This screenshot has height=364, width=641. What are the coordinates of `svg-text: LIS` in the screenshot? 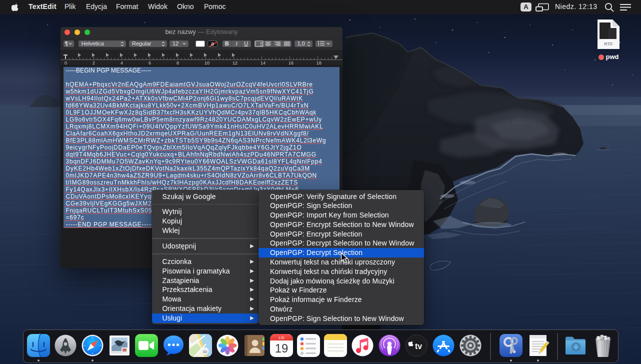 It's located at (281, 338).